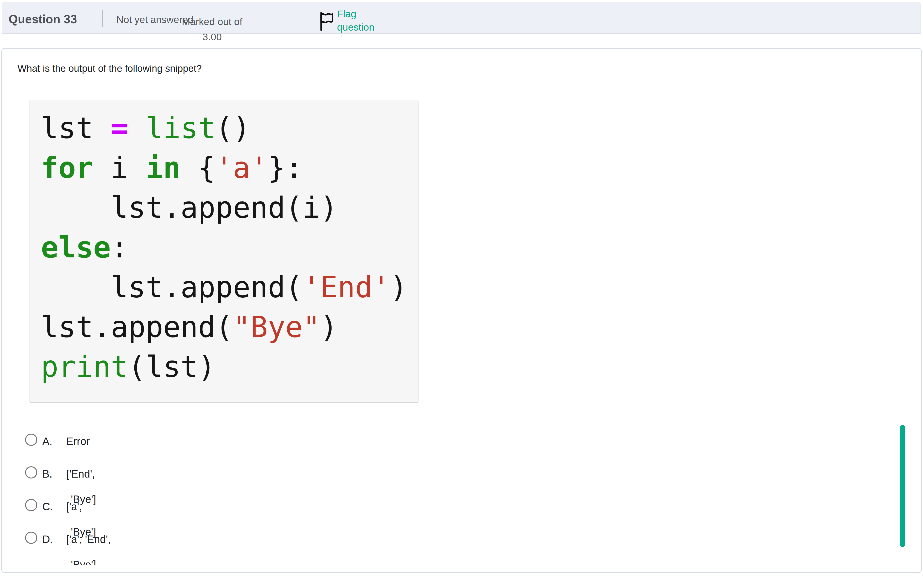 This screenshot has height=588, width=923. Describe the element at coordinates (462, 18) in the screenshot. I see `question-header: Question 33 Not yet answered Marked out …` at that location.